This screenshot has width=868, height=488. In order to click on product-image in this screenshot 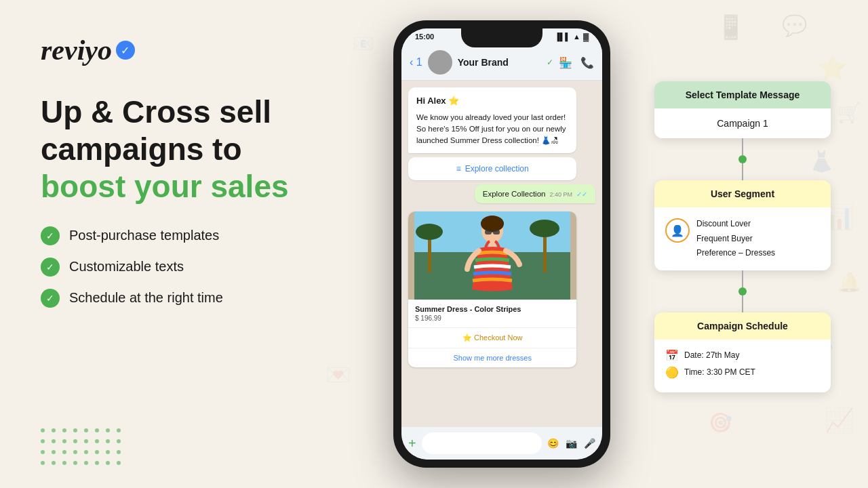, I will do `click(492, 256)`.